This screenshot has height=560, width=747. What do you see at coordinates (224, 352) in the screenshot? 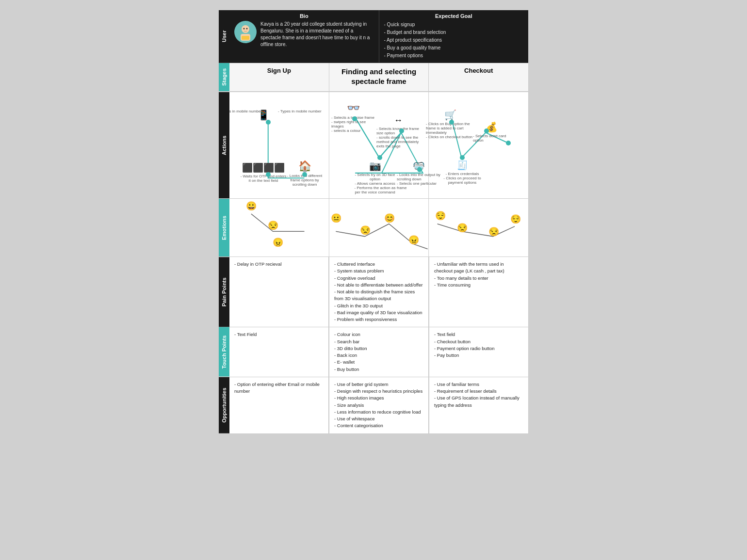
I see `touch-points-label: Touch Points` at bounding box center [224, 352].